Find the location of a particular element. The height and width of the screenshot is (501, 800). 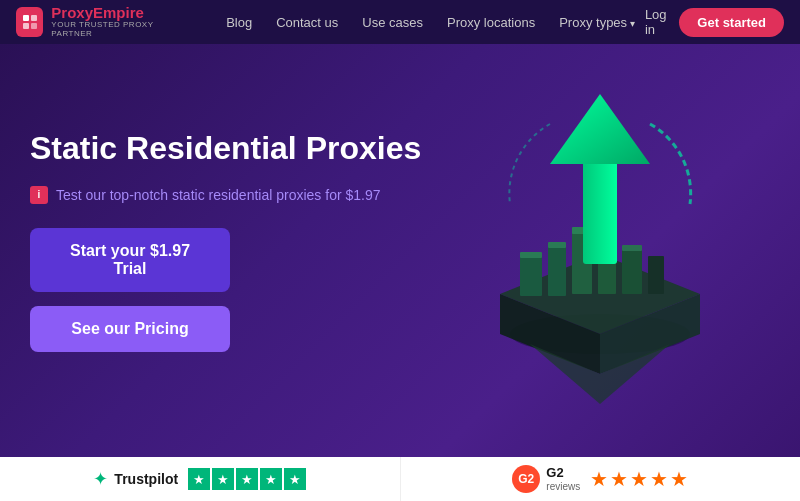

tp-star-1: ★ is located at coordinates (199, 479).